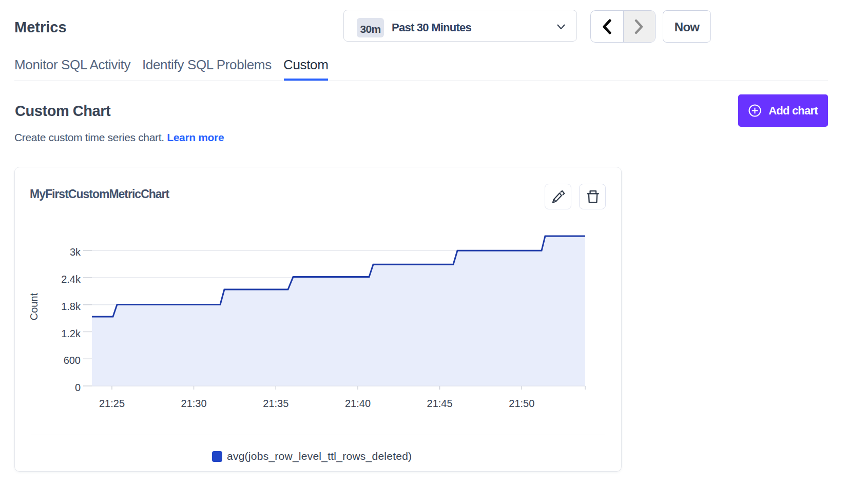 This screenshot has width=847, height=504. I want to click on svg-text: 21:50, so click(522, 403).